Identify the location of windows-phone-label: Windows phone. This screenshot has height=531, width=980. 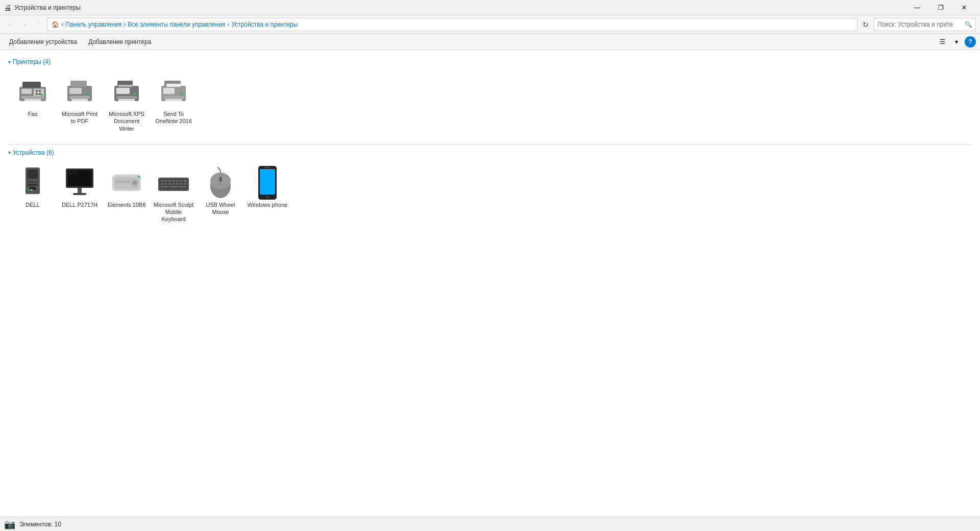
(267, 205).